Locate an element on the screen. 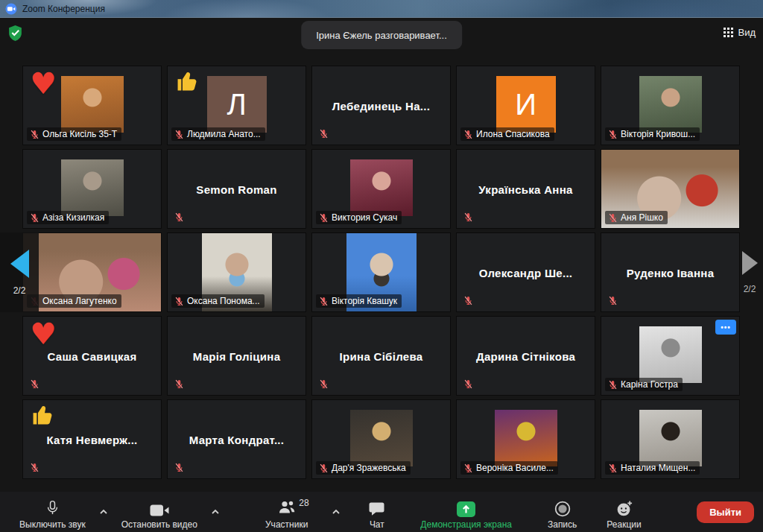 The width and height of the screenshot is (763, 532). participant-tile: Наталия Мищен... is located at coordinates (671, 440).